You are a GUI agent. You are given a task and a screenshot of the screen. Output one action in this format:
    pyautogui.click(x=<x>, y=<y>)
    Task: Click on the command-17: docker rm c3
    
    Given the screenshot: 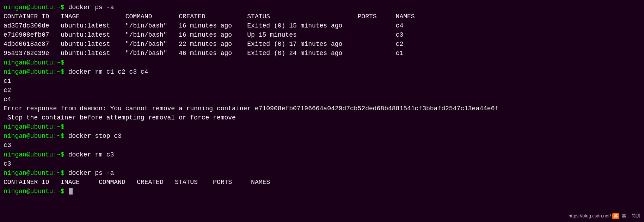 What is the action you would take?
    pyautogui.click(x=91, y=155)
    